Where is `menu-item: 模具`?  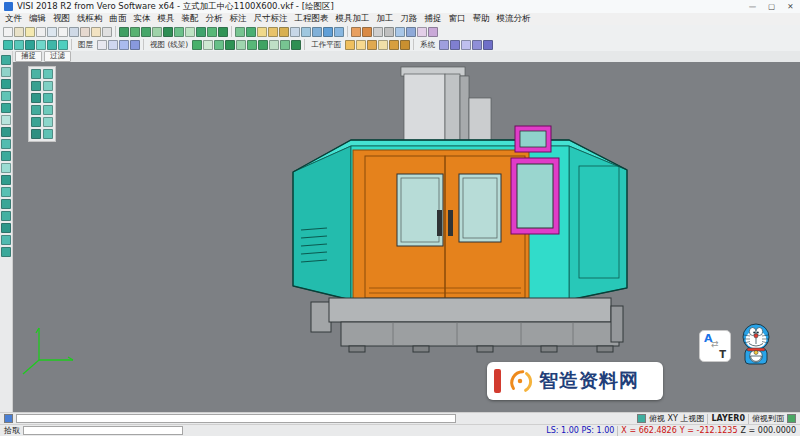
menu-item: 模具 is located at coordinates (166, 19).